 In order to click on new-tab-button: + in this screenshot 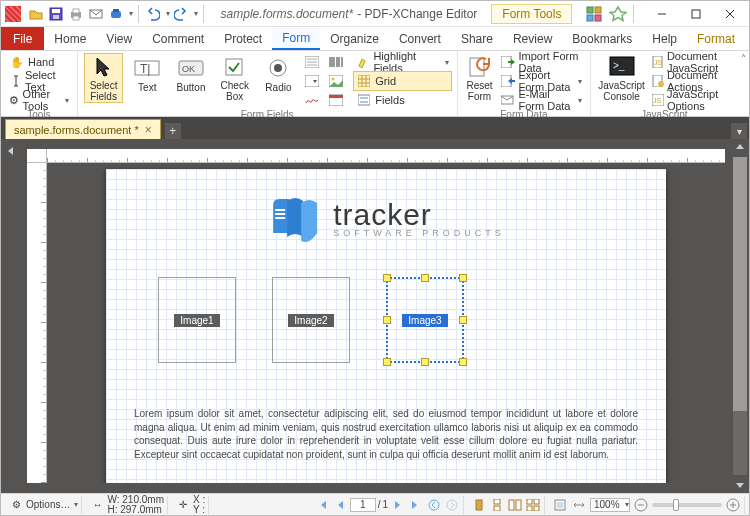, I will do `click(173, 131)`.